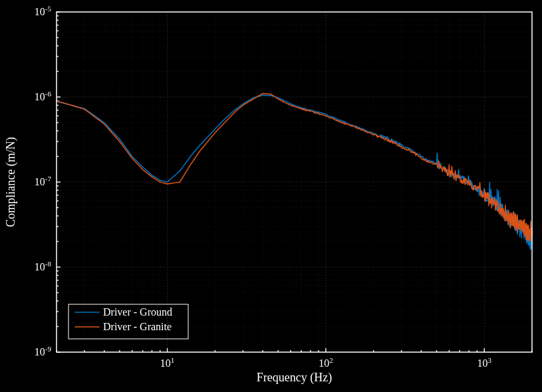  I want to click on legend-entry-0: Driver - Ground, so click(138, 312).